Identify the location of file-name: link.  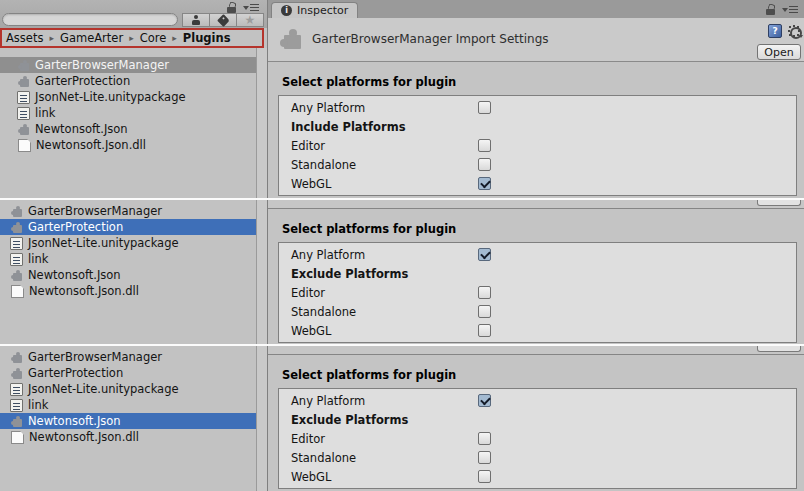
(45, 113).